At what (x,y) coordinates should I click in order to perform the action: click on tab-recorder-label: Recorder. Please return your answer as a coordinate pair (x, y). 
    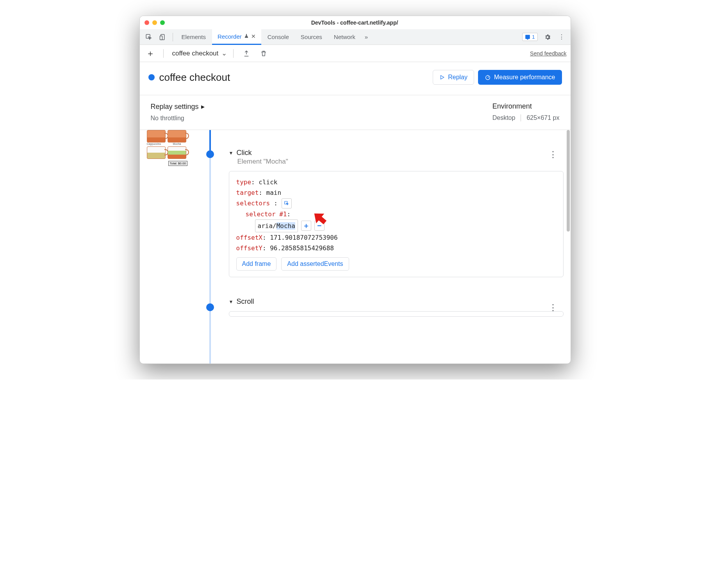
    Looking at the image, I should click on (230, 37).